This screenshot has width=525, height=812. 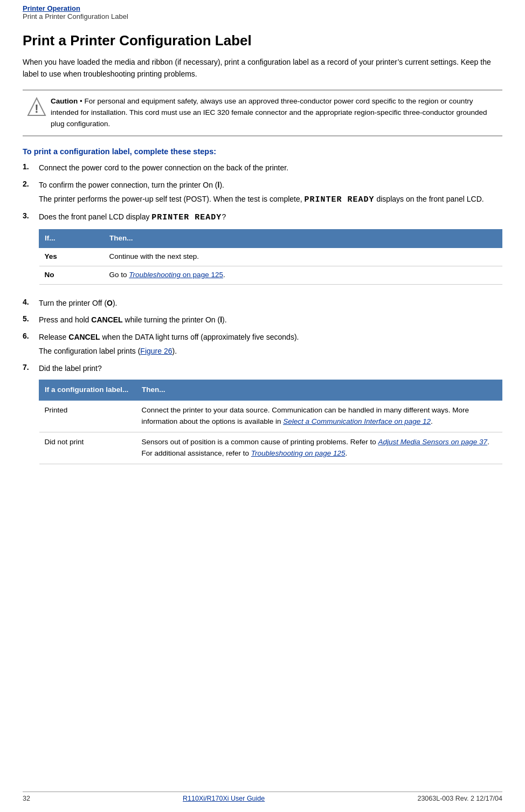 I want to click on table2-row1-col2: Connect the printer to your data source.…, so click(x=319, y=416).